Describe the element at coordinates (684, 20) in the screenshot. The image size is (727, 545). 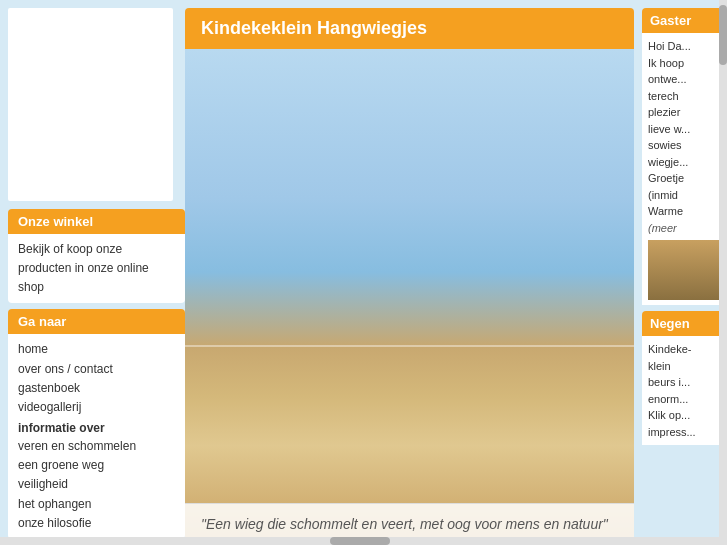
I see `guestbook-box-title: Gaster` at that location.